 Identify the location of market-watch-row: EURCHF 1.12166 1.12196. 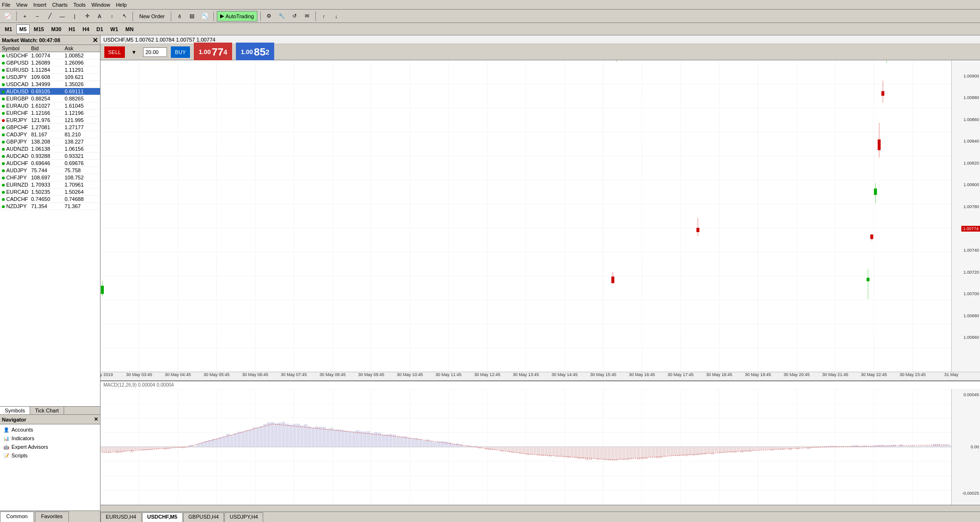
(50, 113).